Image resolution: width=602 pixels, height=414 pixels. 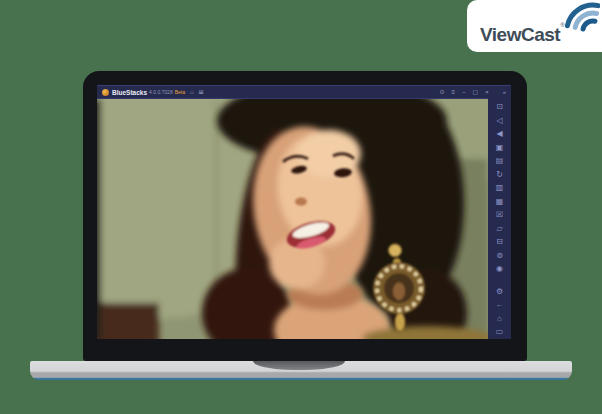 What do you see at coordinates (504, 92) in the screenshot?
I see `collapse-toolbar-icon: «` at bounding box center [504, 92].